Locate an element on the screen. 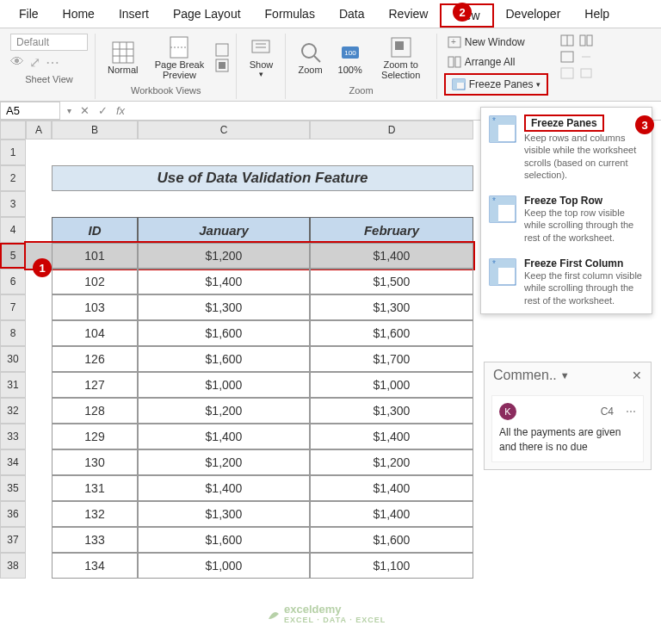 The height and width of the screenshot is (644, 661). zoom-100-button: 100 100% is located at coordinates (350, 58).